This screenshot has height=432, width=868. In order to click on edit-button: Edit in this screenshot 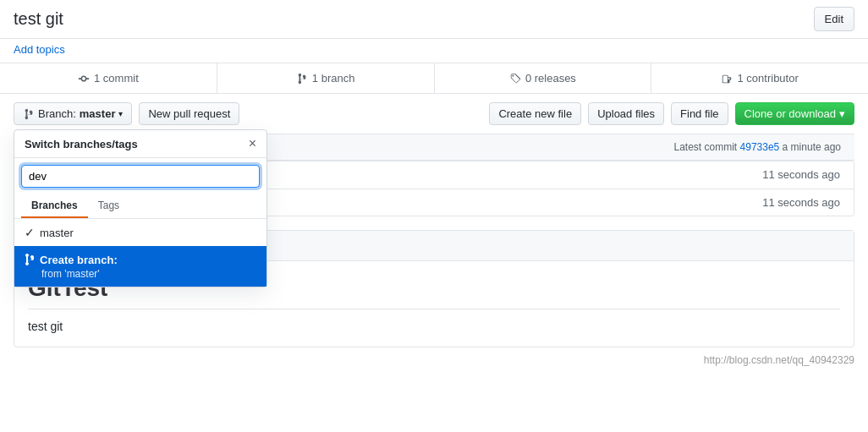, I will do `click(834, 19)`.